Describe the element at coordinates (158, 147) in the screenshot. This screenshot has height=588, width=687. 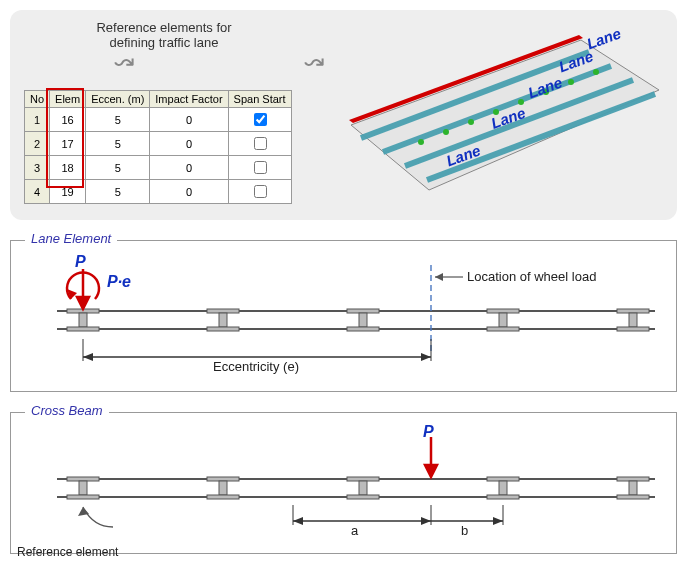
I see `table-wrap: No Elem Eccen. (m) Impact Factor Span St…` at that location.